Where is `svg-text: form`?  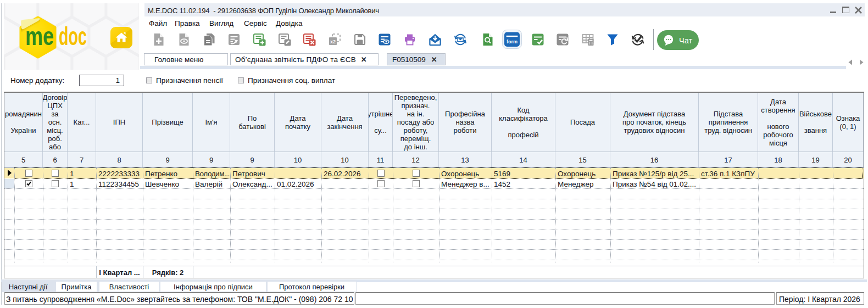 svg-text: form is located at coordinates (512, 42).